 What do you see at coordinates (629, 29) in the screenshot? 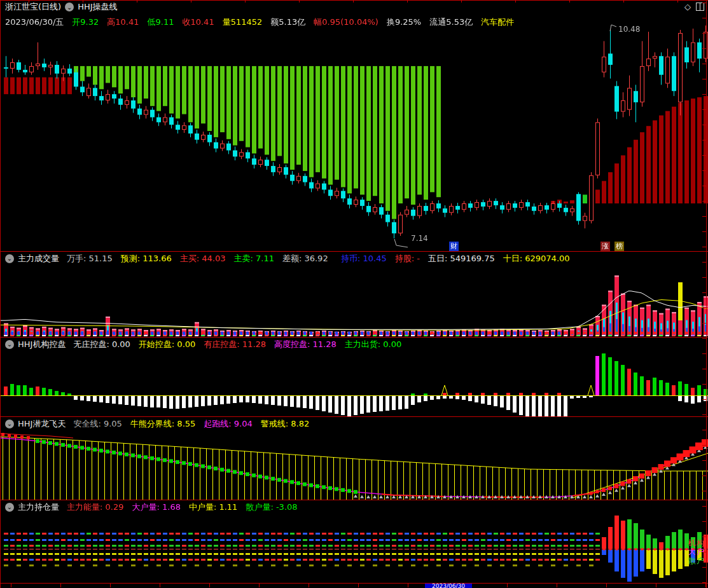
I see `high-price-annotation: 10.48` at bounding box center [629, 29].